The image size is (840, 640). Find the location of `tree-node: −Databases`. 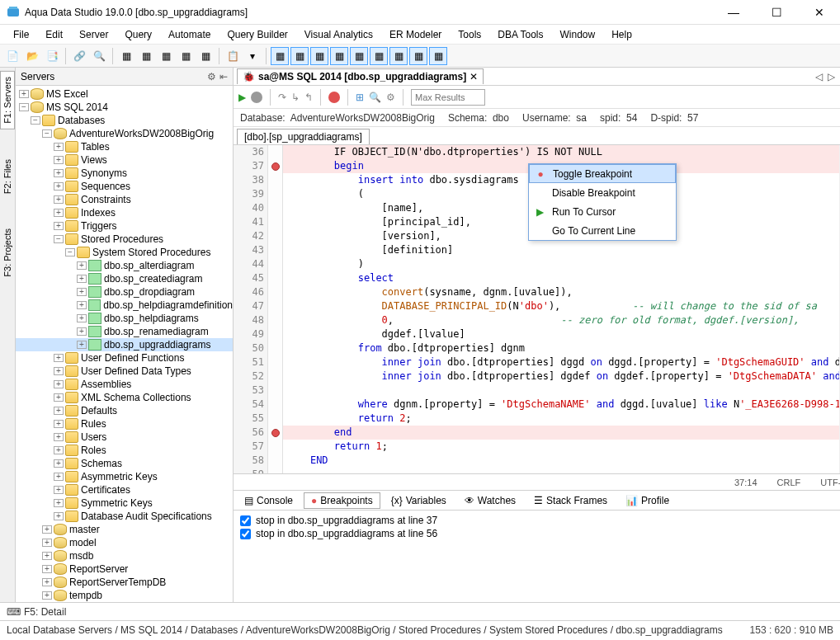

tree-node: −Databases is located at coordinates (124, 120).